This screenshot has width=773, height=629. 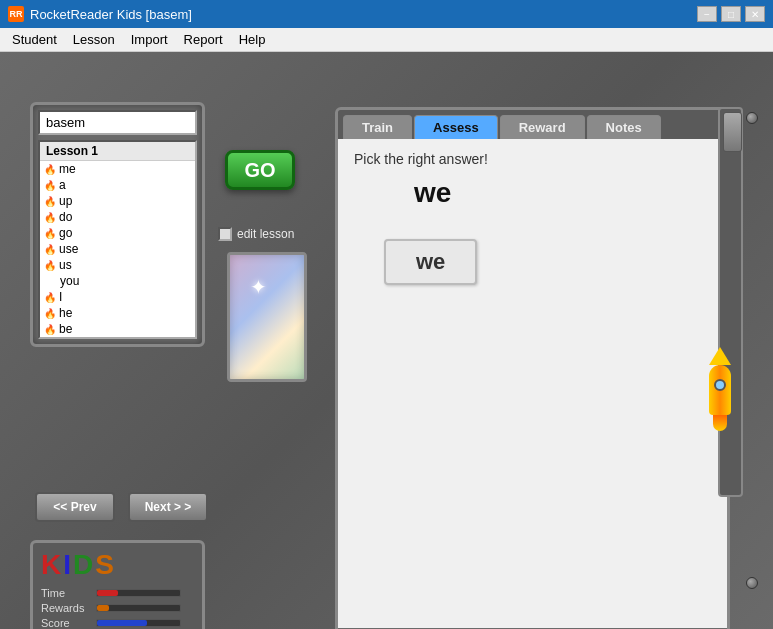 I want to click on rocket-body, so click(x=720, y=390).